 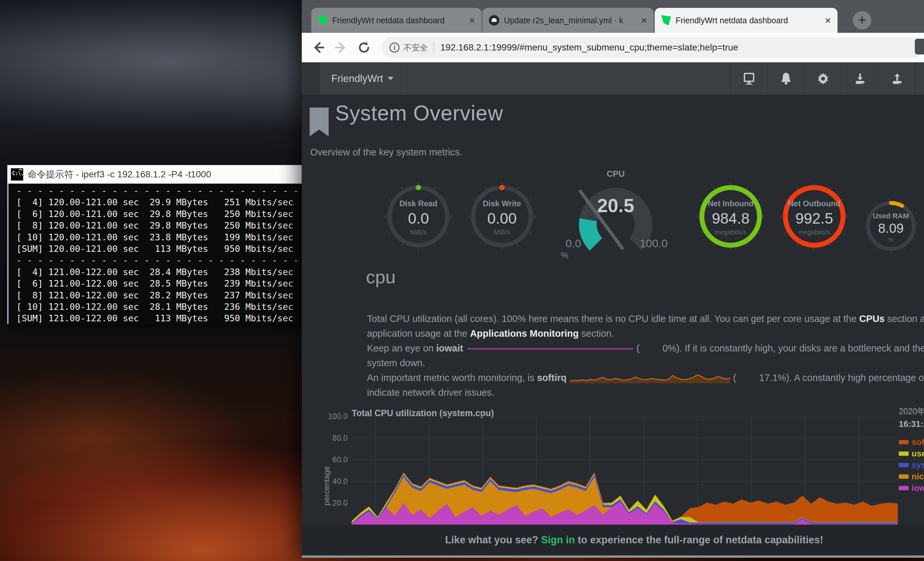 I want to click on gauge-label: CPU, so click(x=616, y=174).